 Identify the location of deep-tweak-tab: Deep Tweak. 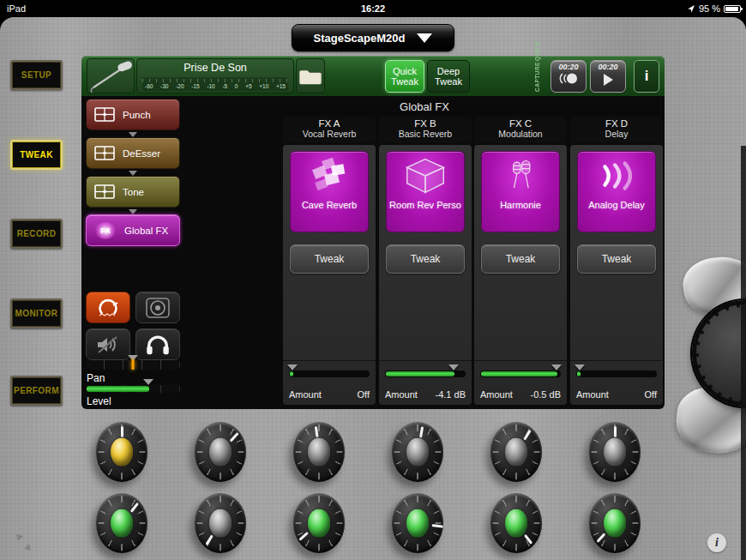
(448, 76).